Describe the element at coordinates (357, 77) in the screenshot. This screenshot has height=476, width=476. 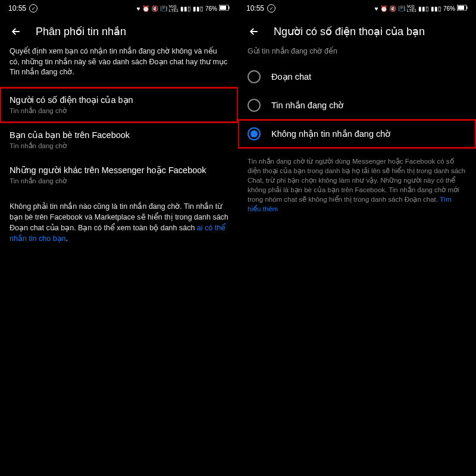
I see `radio-option-chats: Đoạn chat` at that location.